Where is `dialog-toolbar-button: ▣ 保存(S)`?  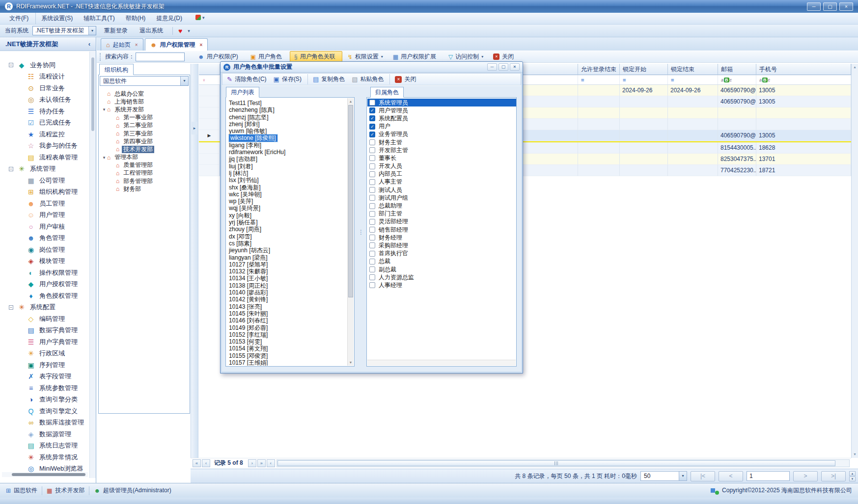
dialog-toolbar-button: ▣ 保存(S) is located at coordinates (288, 80).